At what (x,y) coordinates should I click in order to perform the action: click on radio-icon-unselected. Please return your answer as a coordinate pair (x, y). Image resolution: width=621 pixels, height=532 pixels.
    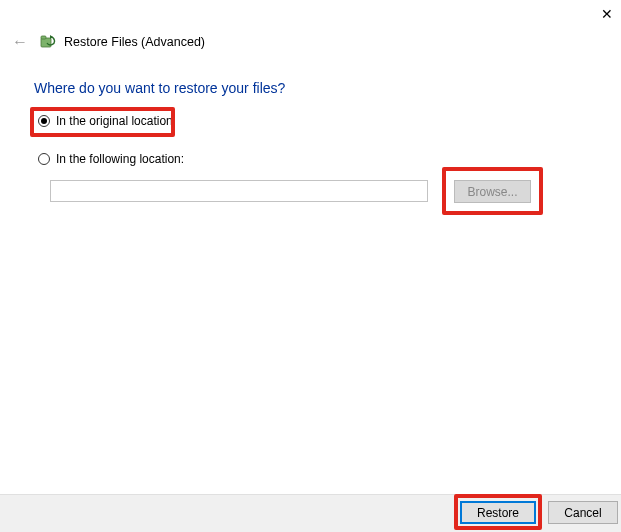
    Looking at the image, I should click on (44, 159).